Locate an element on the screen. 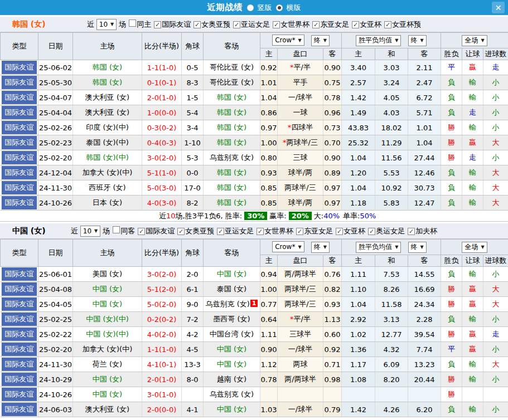 The image size is (508, 420). sub-header-result: 胜负 is located at coordinates (452, 55).